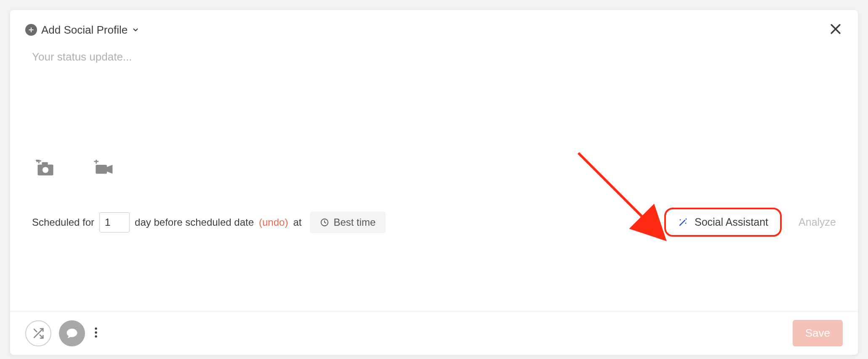 Image resolution: width=868 pixels, height=359 pixels. I want to click on modal-footer: Save, so click(434, 333).